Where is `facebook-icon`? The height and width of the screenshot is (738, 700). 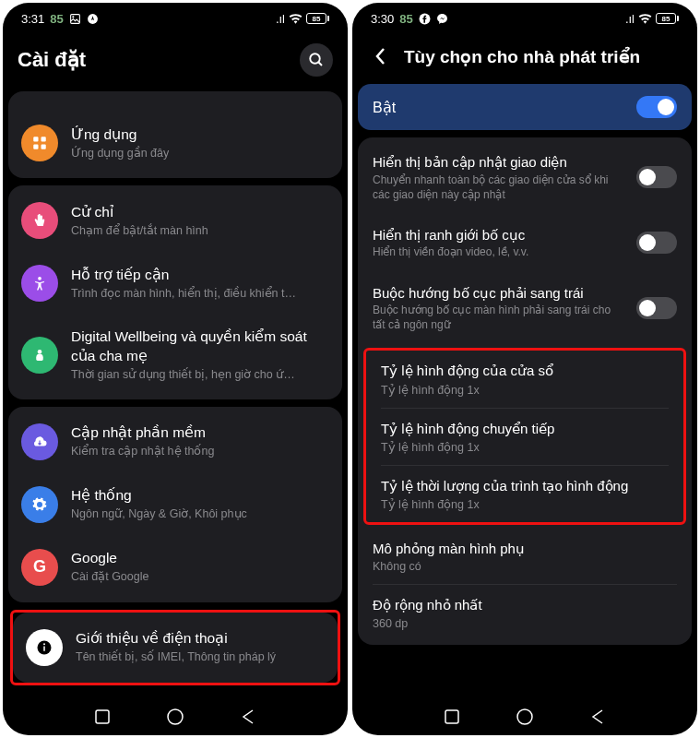 facebook-icon is located at coordinates (424, 18).